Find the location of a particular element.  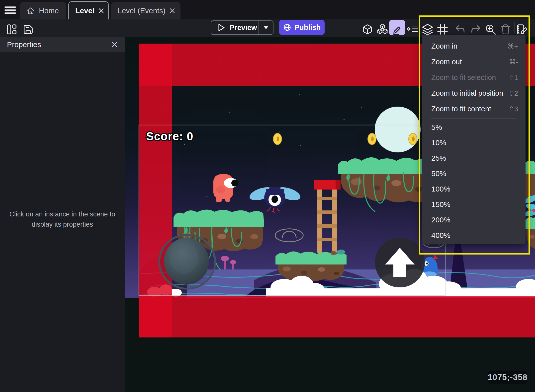

objects-panel-icon is located at coordinates (367, 29).